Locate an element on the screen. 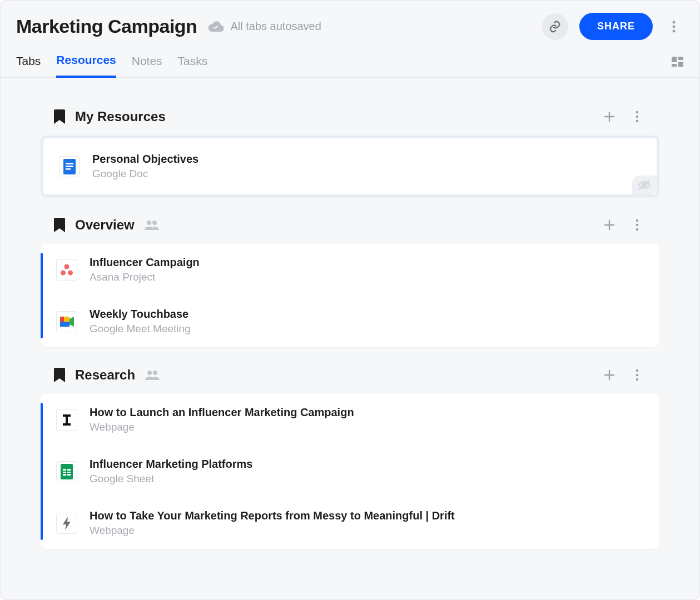  section-my-resources: My Resources is located at coordinates (350, 152).